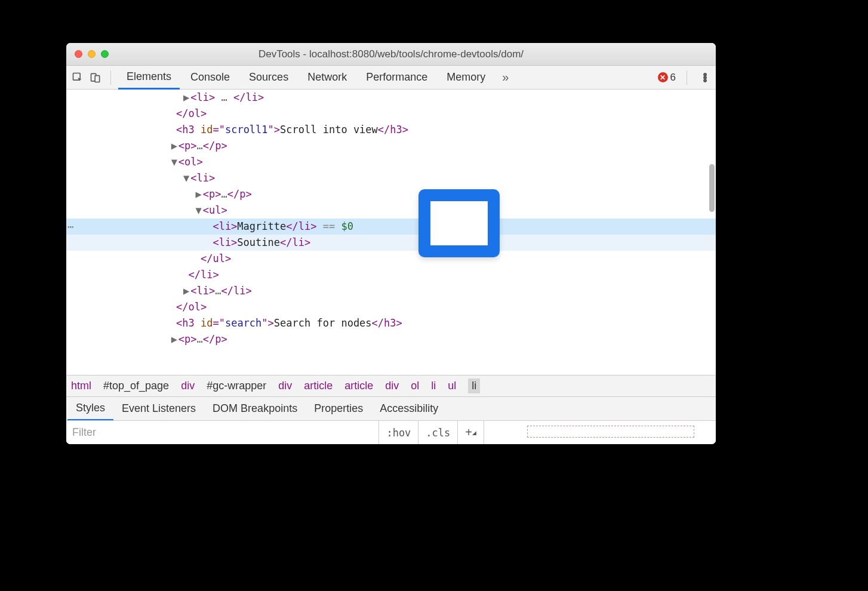 This screenshot has height=591, width=868. I want to click on dom-node: ▶<li>…</li>, so click(391, 291).